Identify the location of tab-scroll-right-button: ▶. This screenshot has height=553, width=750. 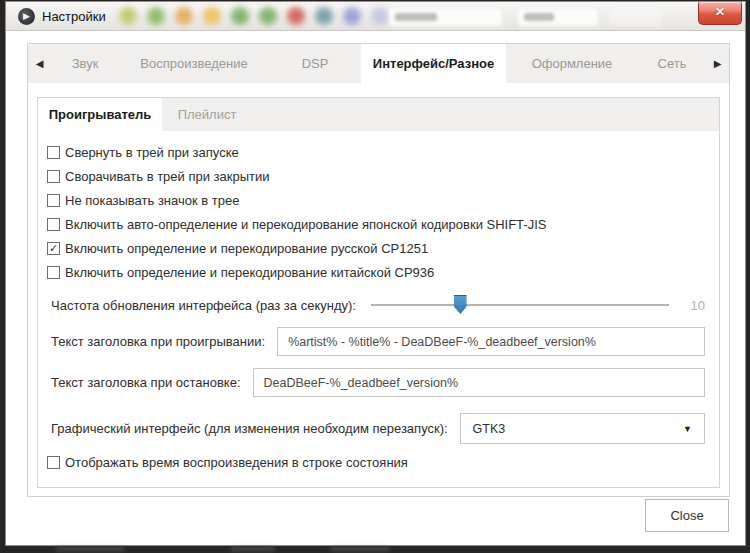
(718, 64).